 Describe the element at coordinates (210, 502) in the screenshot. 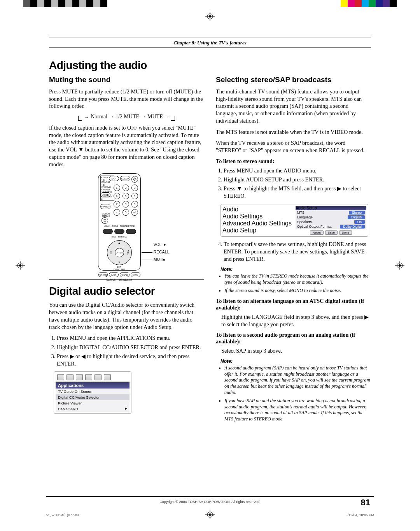

I see `copyright: Copyright © 2004 TOSHIBA CORPORATION. Al…` at that location.